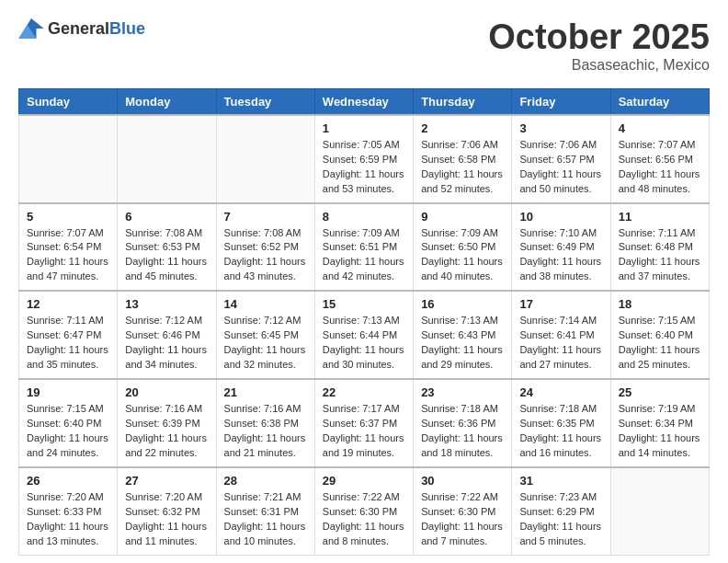  I want to click on day-info: Sunrise: 7:10 AMSunset: 6:49 PMDaylight:…, so click(561, 256).